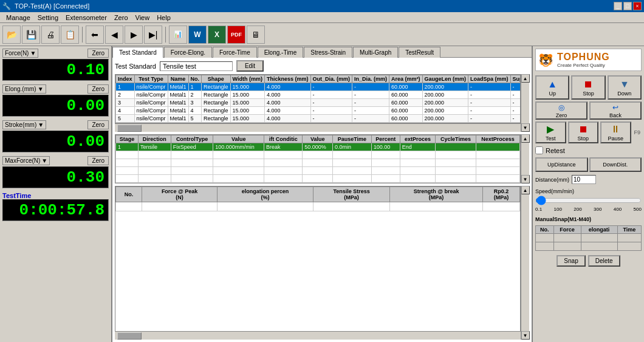 The image size is (644, 342). Describe the element at coordinates (616, 165) in the screenshot. I see `downdist-btn: DownDist.` at that location.